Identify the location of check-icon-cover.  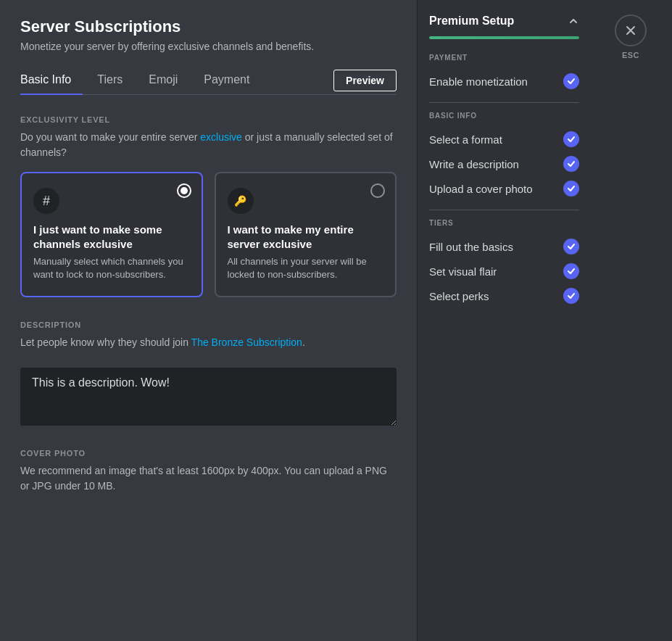
(571, 189).